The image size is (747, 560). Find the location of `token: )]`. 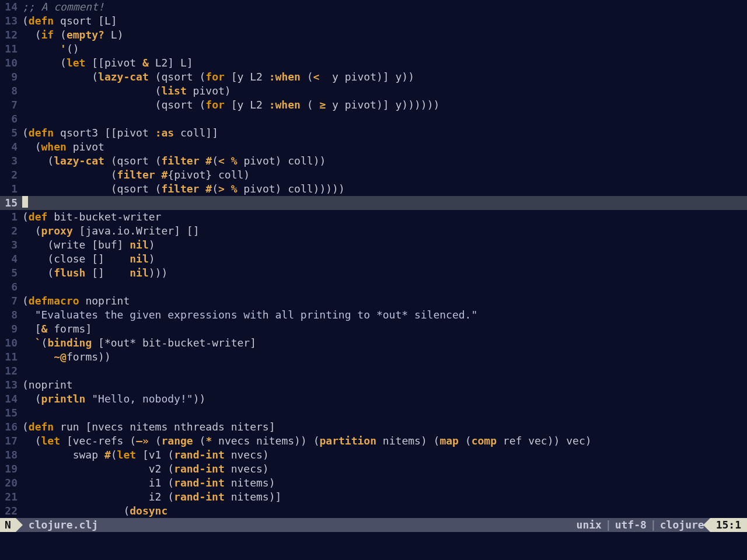

token: )] is located at coordinates (383, 77).